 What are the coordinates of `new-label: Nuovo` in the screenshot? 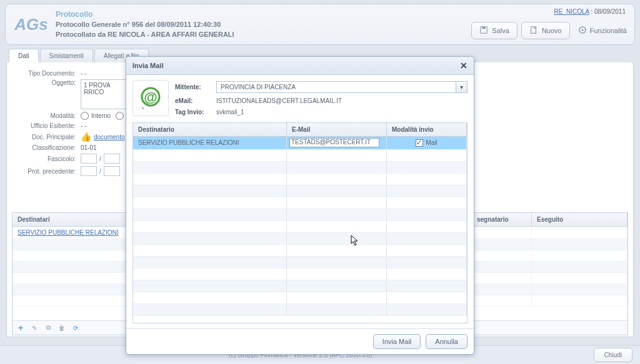 It's located at (552, 31).